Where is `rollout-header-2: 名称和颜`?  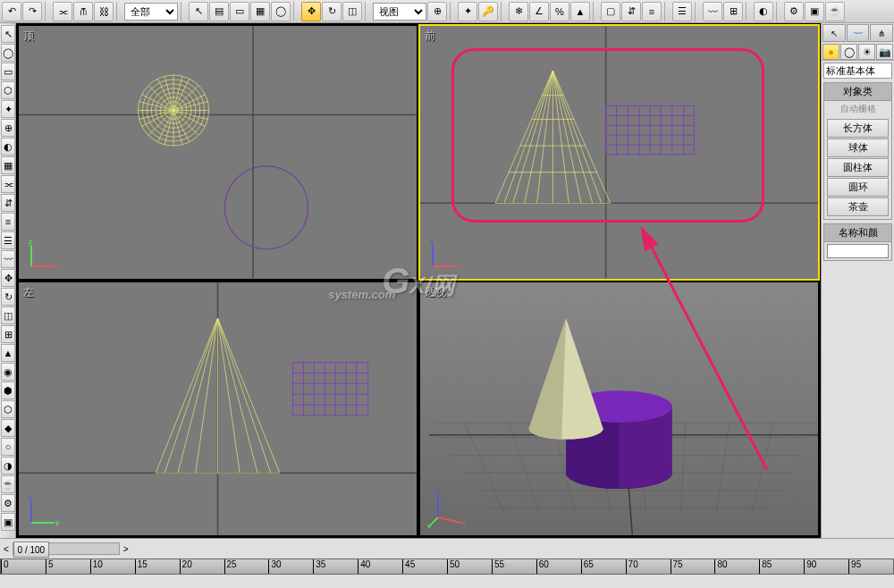 rollout-header-2: 名称和颜 is located at coordinates (858, 233).